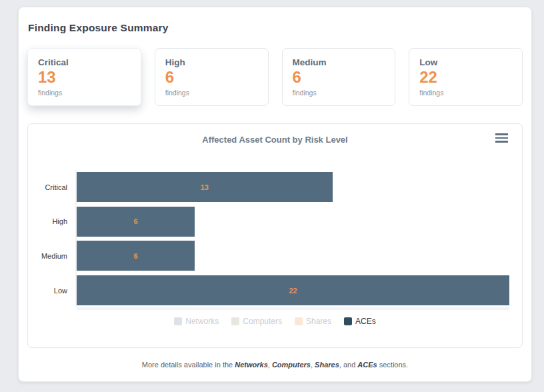  What do you see at coordinates (313, 321) in the screenshot?
I see `legend-item-shares: Shares` at bounding box center [313, 321].